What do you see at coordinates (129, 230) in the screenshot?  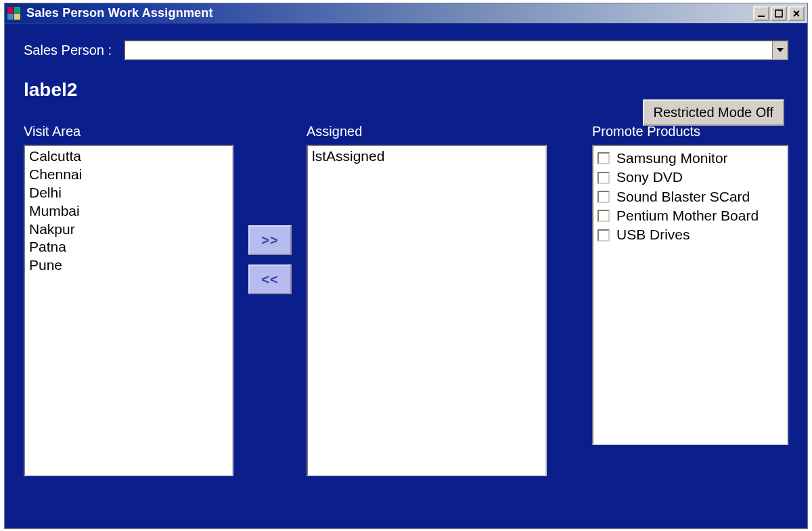 I see `list-item: Nakpur` at bounding box center [129, 230].